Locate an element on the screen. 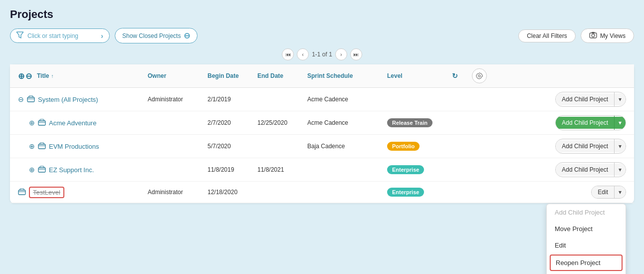 This screenshot has height=274, width=644. row-level-testlevel: Enterprise is located at coordinates (420, 192).